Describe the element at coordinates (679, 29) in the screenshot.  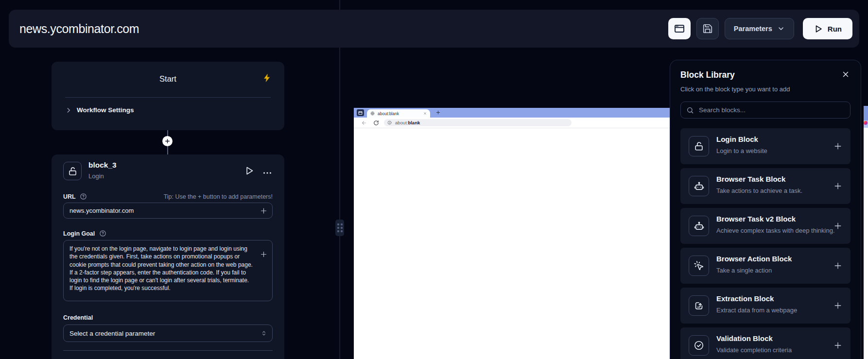
I see `browser-view-button` at that location.